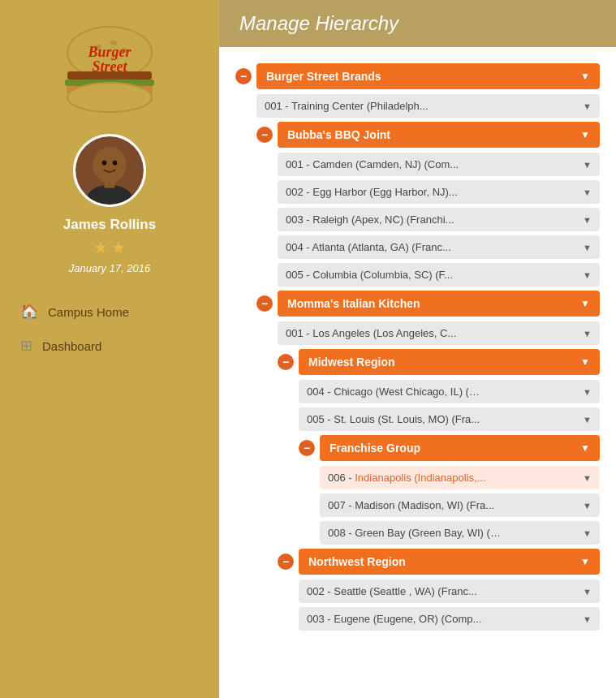  Describe the element at coordinates (450, 391) in the screenshot. I see `leaf-label-chicago: 004 - Chicago (West Chicago, IL) (… ▼` at that location.